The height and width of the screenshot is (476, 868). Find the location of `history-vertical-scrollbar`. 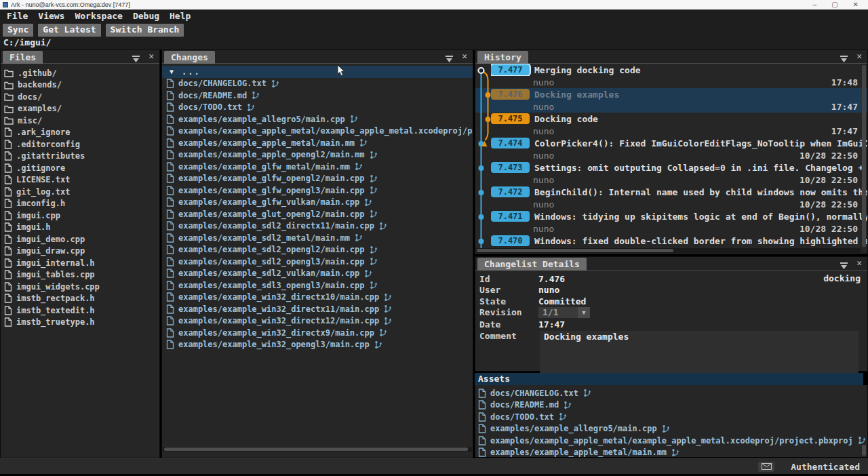

history-vertical-scrollbar is located at coordinates (864, 156).